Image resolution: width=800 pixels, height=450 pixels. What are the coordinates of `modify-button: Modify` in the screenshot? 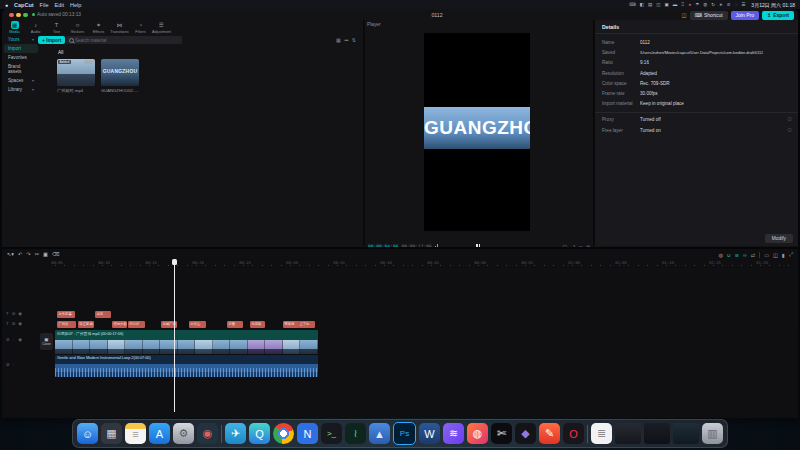 It's located at (779, 238).